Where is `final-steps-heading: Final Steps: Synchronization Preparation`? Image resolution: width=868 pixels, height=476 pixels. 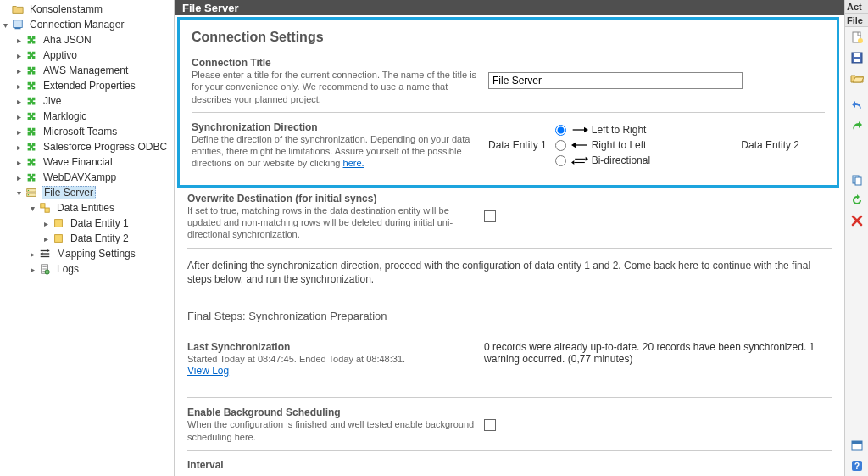 final-steps-heading: Final Steps: Synchronization Preparation is located at coordinates (510, 316).